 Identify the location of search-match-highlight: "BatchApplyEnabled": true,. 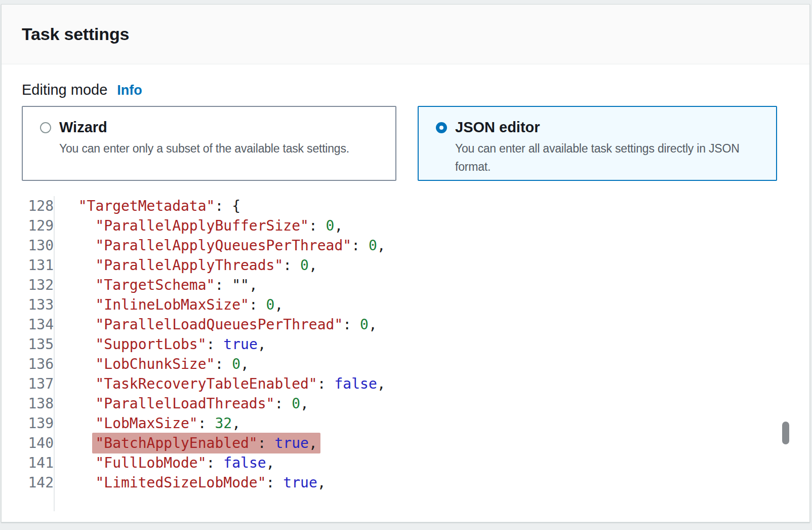
(206, 443).